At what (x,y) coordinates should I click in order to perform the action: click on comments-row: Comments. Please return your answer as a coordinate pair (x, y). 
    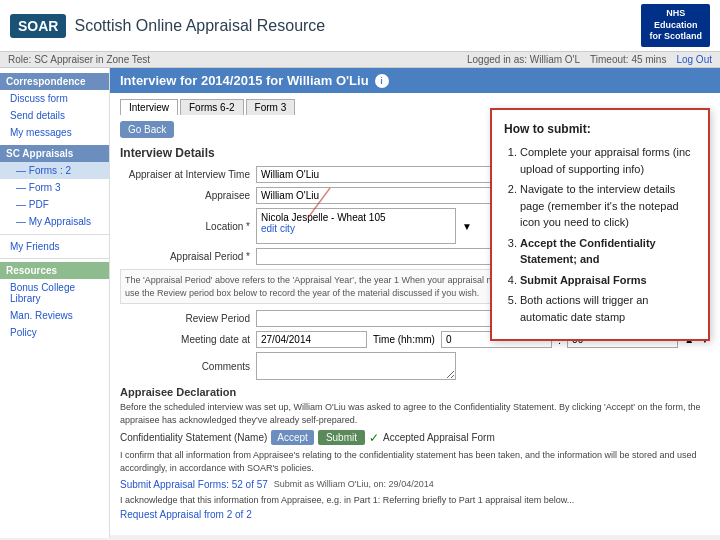
    Looking at the image, I should click on (415, 366).